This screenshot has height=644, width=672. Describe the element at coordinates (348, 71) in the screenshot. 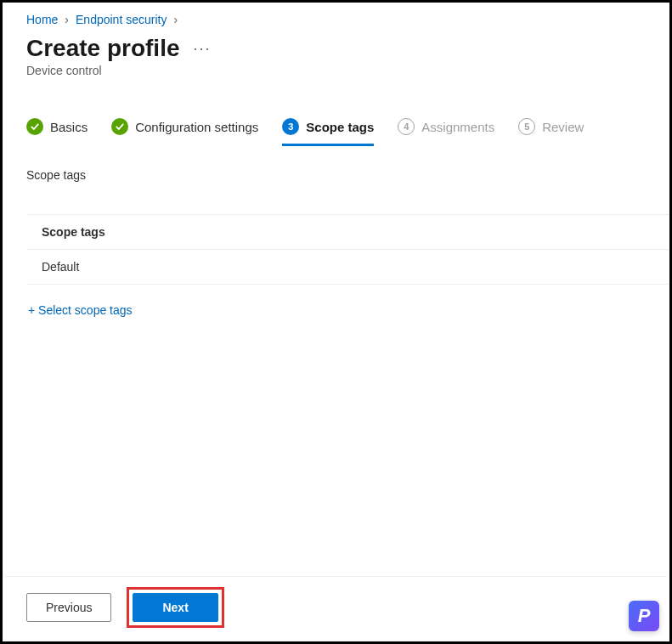

I see `page-subtitle: Device control` at that location.